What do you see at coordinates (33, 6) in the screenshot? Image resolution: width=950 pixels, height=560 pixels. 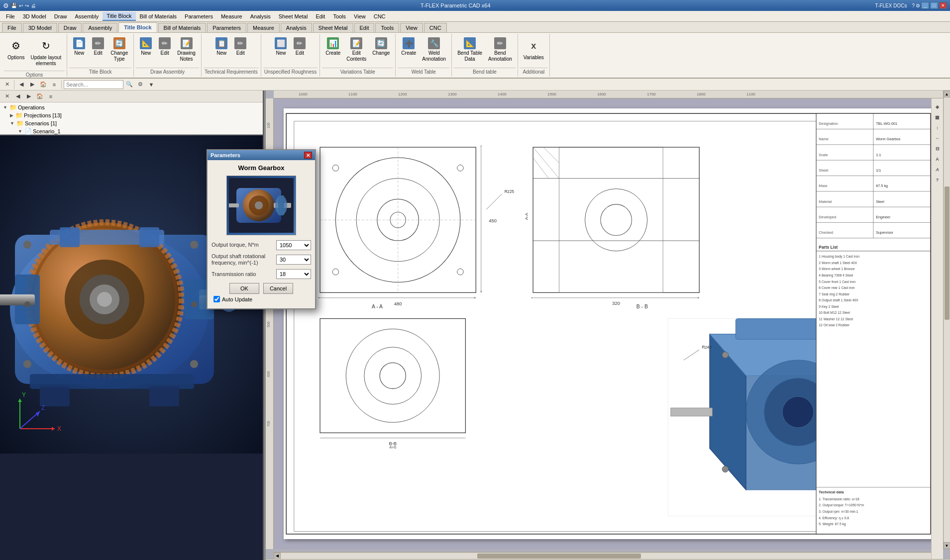 I see `quick-access-print: 🖨` at bounding box center [33, 6].